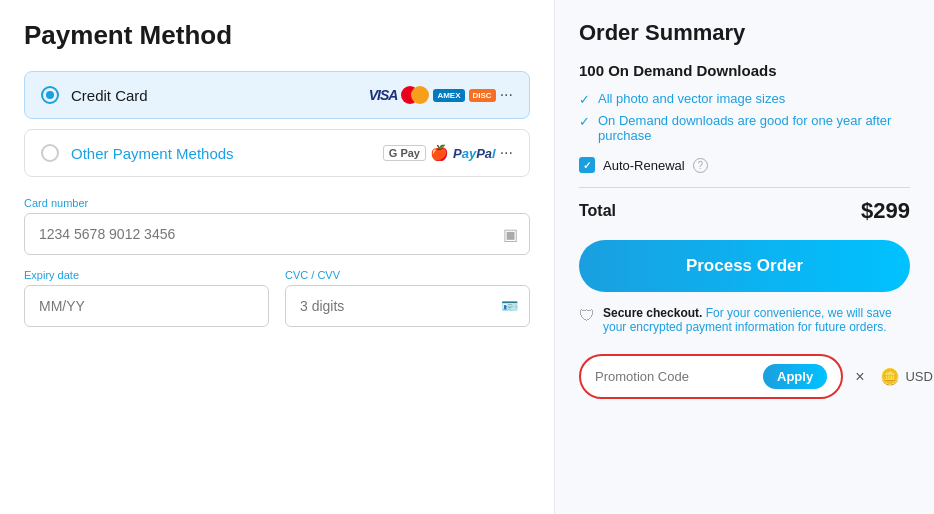  Describe the element at coordinates (795, 376) in the screenshot. I see `apply-button: Apply` at that location.